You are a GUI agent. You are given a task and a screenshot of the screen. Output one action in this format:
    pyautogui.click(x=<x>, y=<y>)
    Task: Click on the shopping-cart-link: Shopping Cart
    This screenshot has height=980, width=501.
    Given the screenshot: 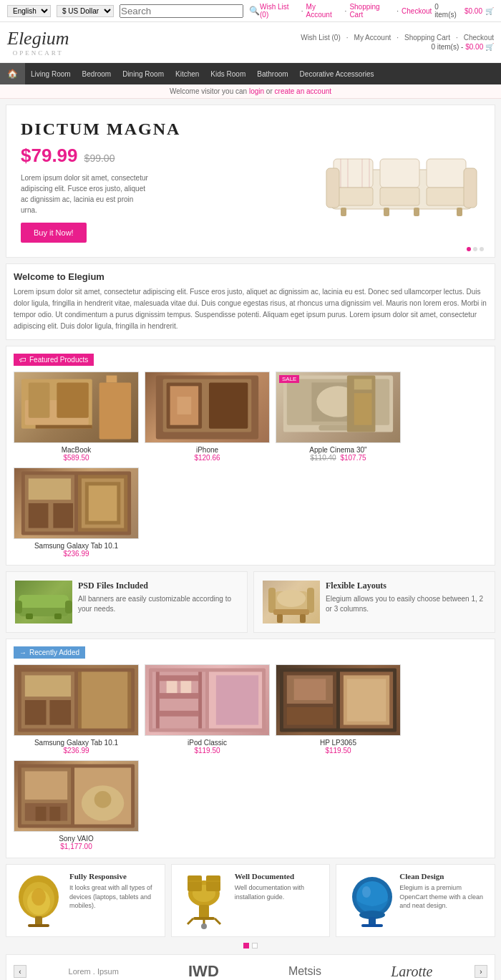 What is the action you would take?
    pyautogui.click(x=371, y=11)
    